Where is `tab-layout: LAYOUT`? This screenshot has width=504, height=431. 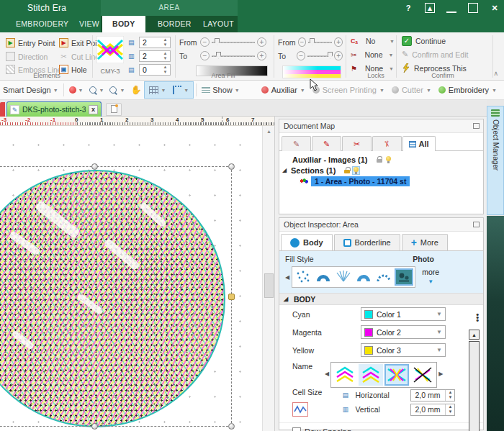
tab-layout: LAYOUT is located at coordinates (219, 24).